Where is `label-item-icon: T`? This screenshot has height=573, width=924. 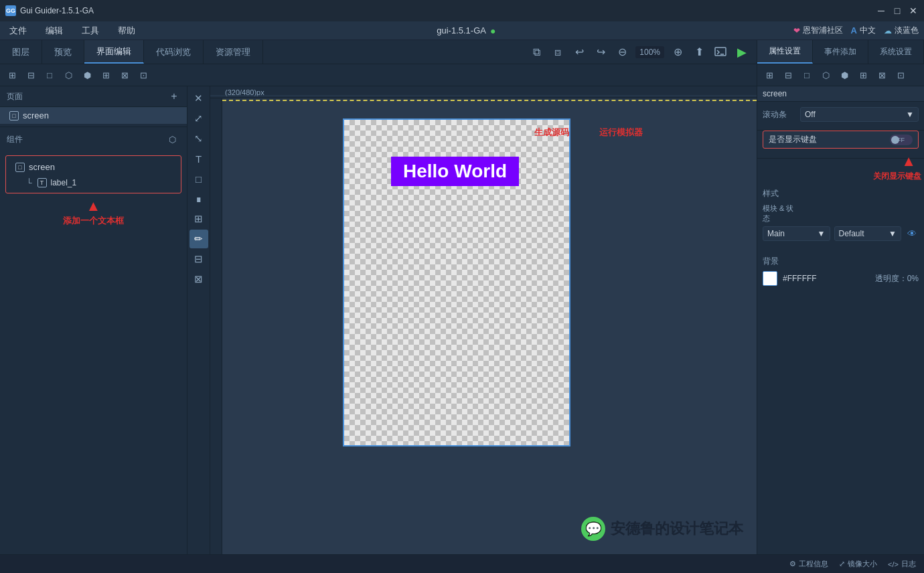 label-item-icon: T is located at coordinates (42, 183).